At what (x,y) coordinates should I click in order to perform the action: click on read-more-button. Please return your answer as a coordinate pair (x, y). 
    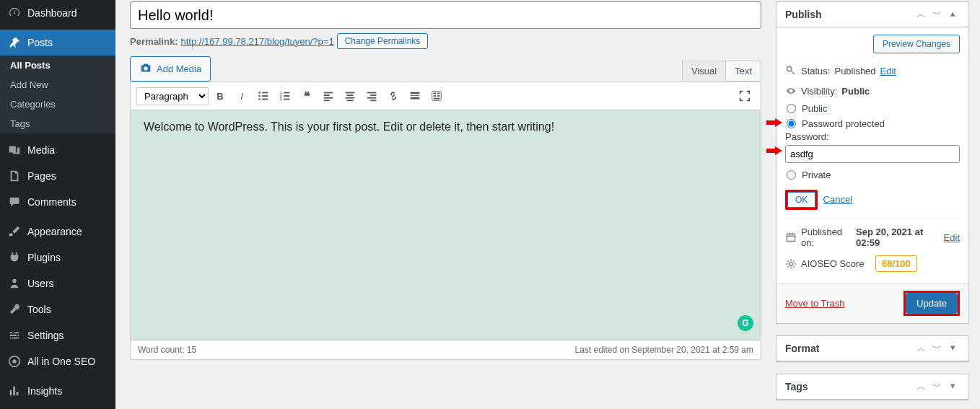
    Looking at the image, I should click on (415, 96).